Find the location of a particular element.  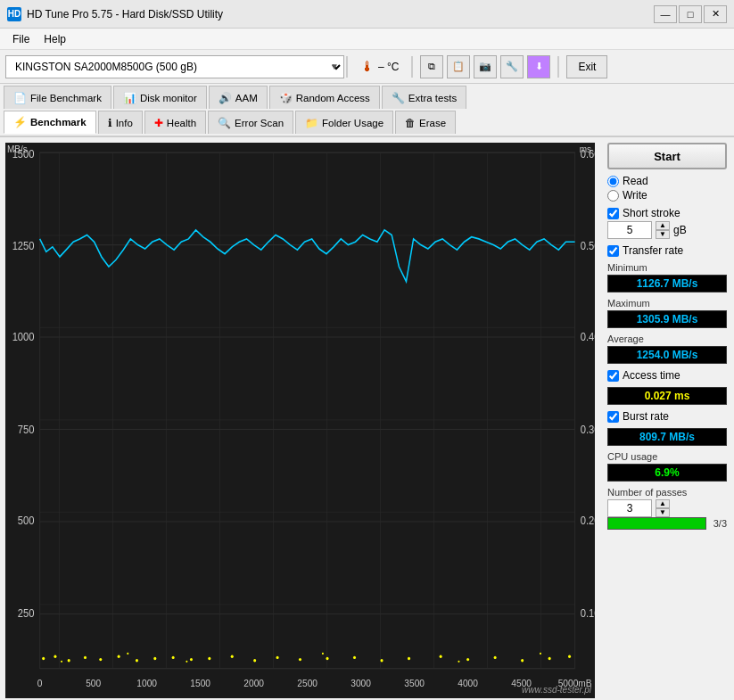

y-right-axis-label: ms is located at coordinates (585, 150).